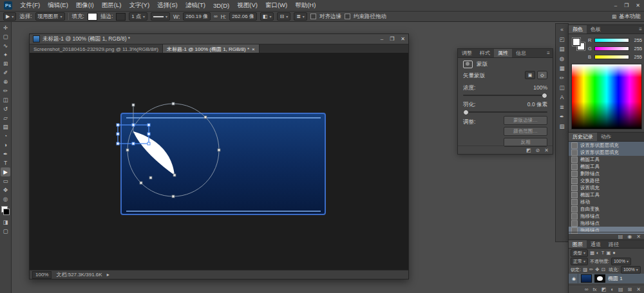  Describe the element at coordinates (196, 5) in the screenshot. I see `menu-filter: 滤镜(T)` at that location.